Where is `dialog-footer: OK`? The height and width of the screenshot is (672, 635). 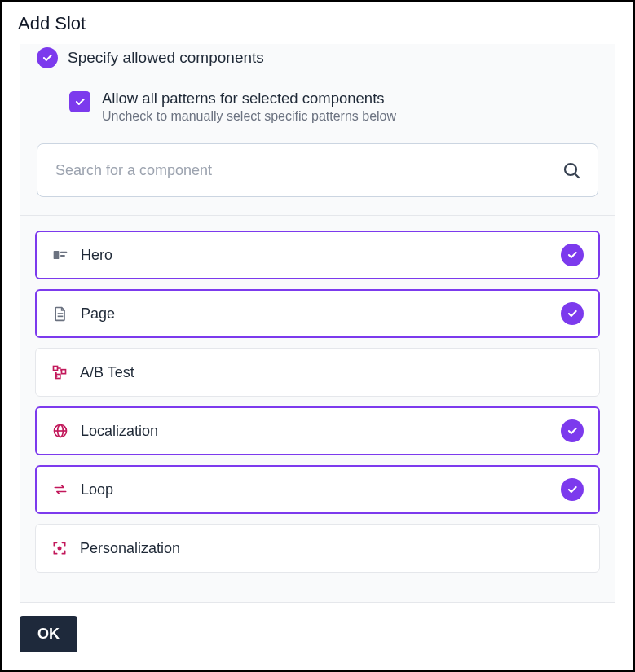 dialog-footer: OK is located at coordinates (318, 637).